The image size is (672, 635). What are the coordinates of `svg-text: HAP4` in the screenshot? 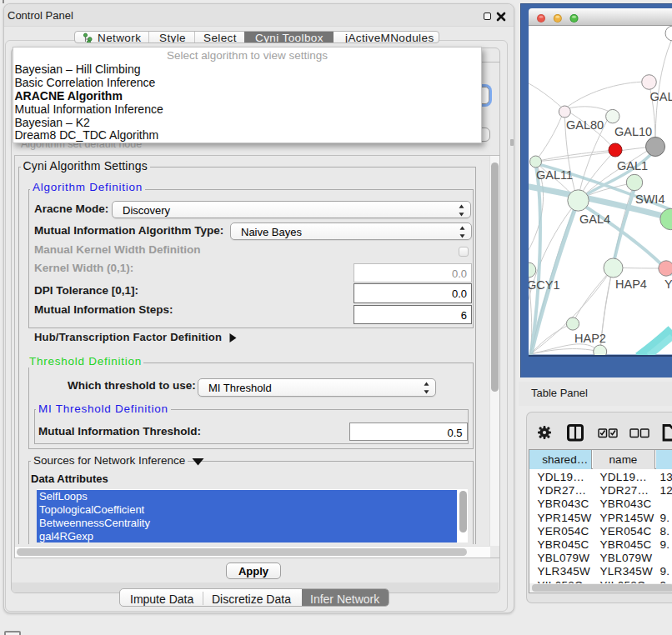 It's located at (631, 284).